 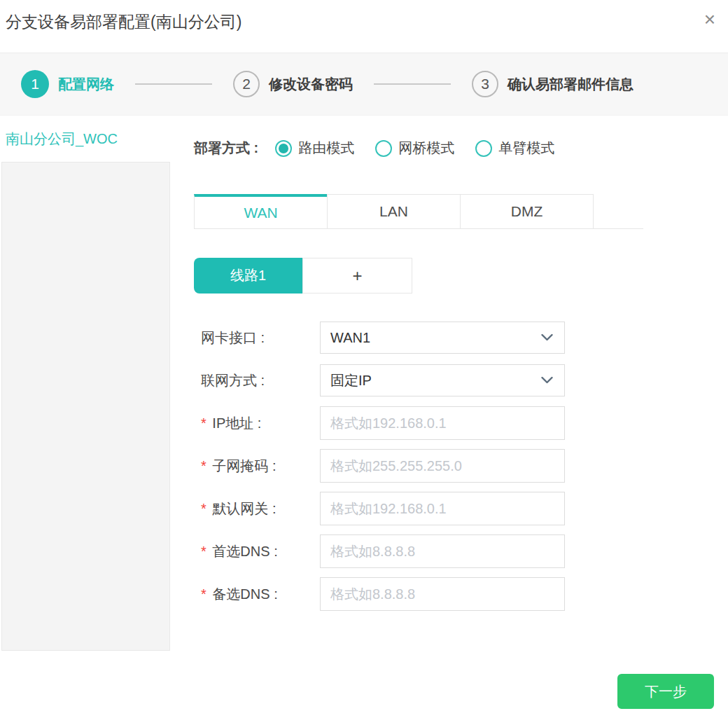 What do you see at coordinates (257, 467) in the screenshot?
I see `subnet-mask-label: * 子网掩码 :` at bounding box center [257, 467].